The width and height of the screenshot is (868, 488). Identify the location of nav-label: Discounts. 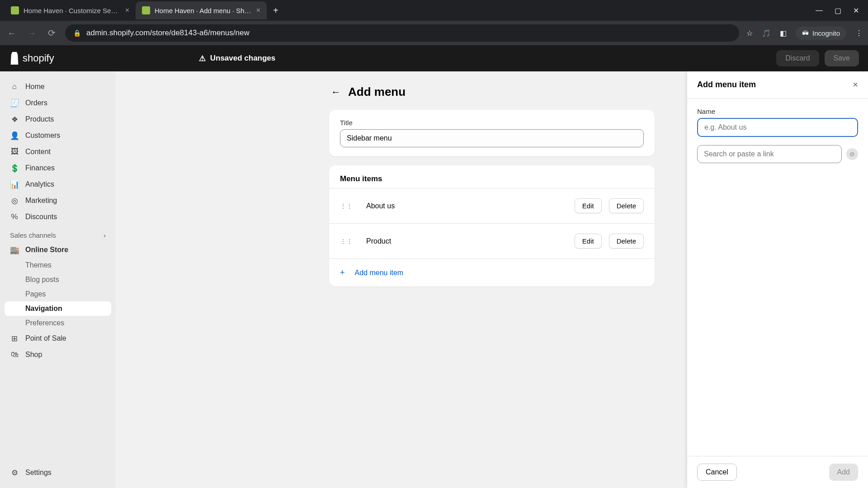
(41, 217).